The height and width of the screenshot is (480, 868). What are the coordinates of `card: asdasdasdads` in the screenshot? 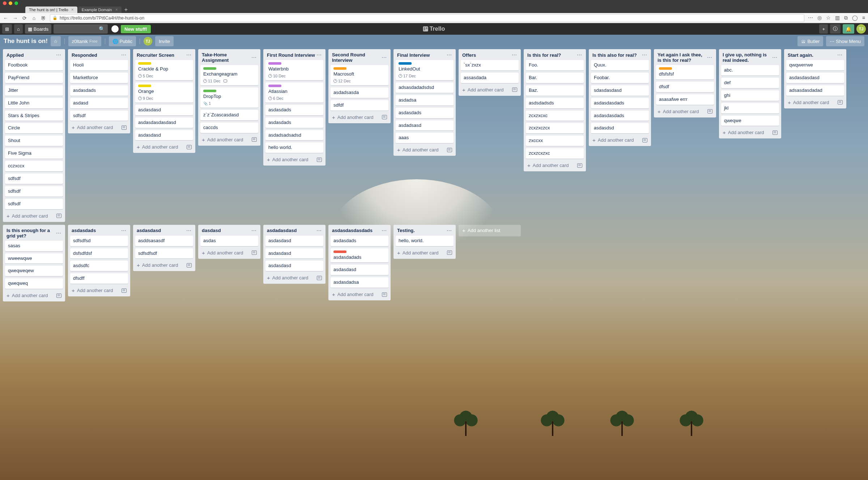 It's located at (620, 103).